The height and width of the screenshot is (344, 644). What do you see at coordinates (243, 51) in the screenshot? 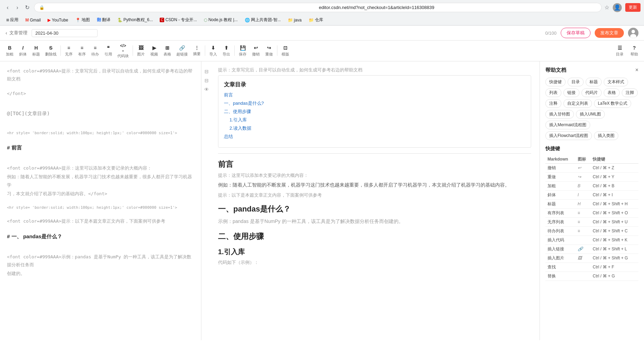
I see `save-button: 💾 保存` at bounding box center [243, 51].